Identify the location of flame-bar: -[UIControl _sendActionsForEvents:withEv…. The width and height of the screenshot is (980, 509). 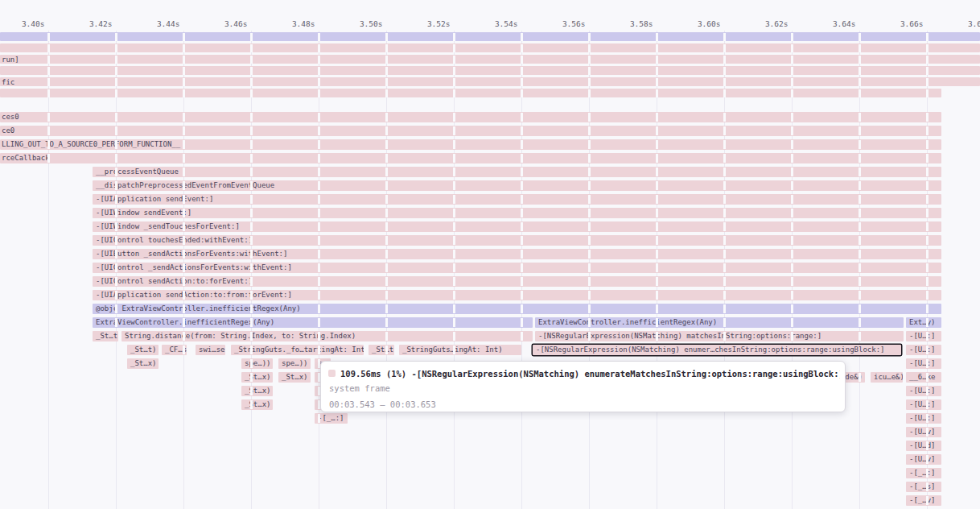
(517, 267).